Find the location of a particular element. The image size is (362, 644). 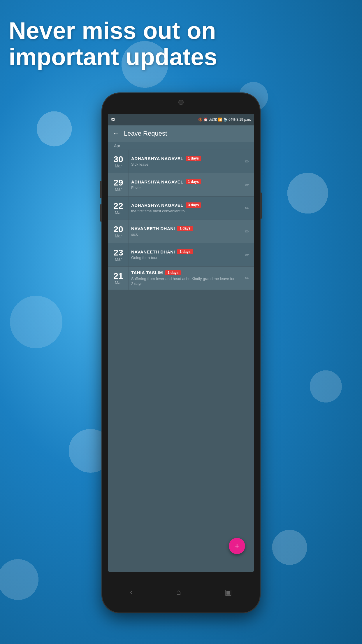

nav-recents-button: ▣ is located at coordinates (229, 592).